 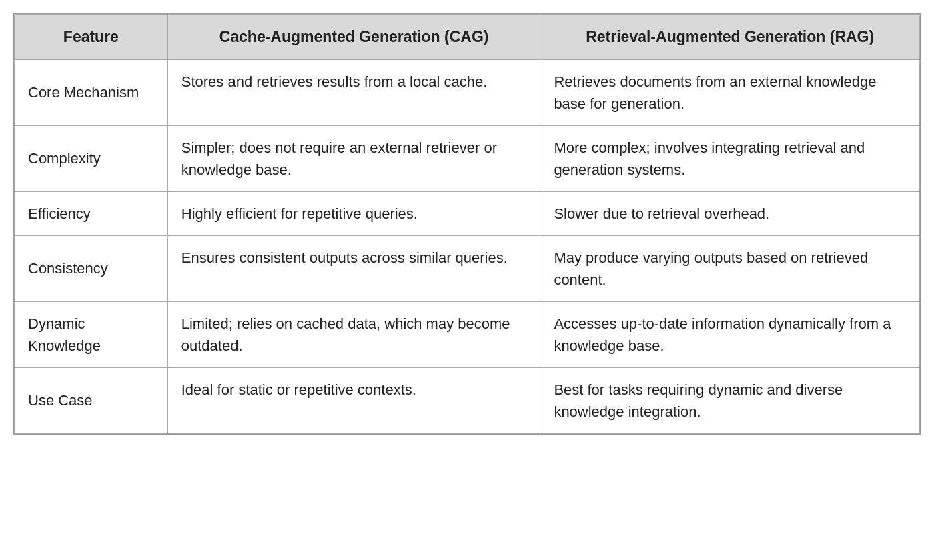 What do you see at coordinates (91, 92) in the screenshot?
I see `cell-feature: Core Mechanism` at bounding box center [91, 92].